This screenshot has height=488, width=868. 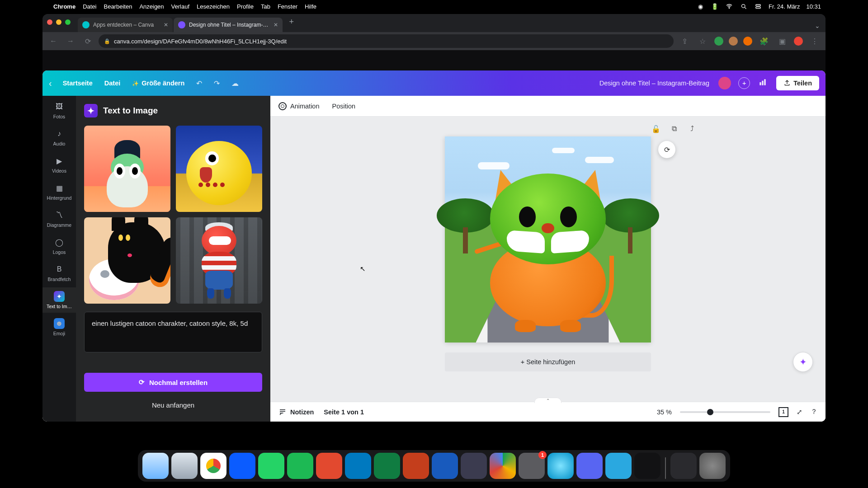 What do you see at coordinates (674, 129) in the screenshot?
I see `duplicate-page-icon: ⧉` at bounding box center [674, 129].